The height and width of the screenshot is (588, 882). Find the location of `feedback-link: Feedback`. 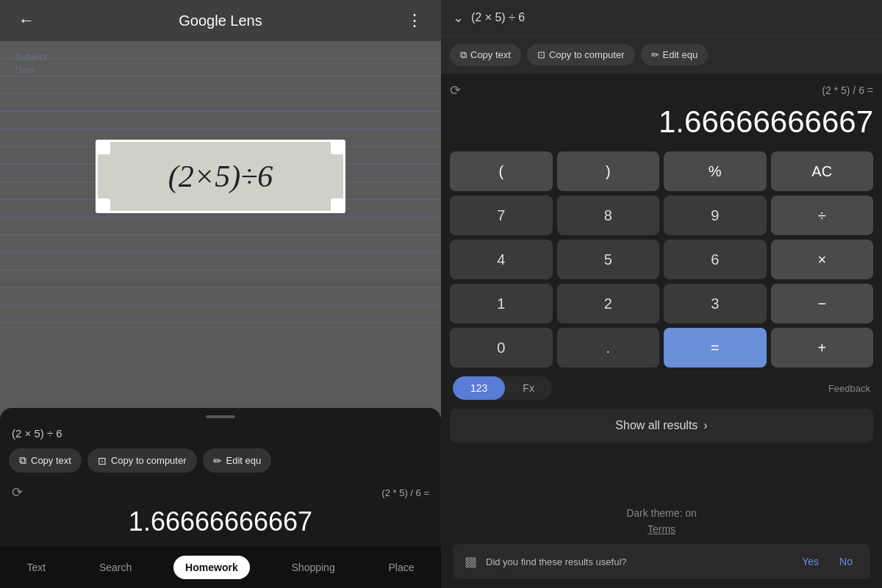

feedback-link: Feedback is located at coordinates (850, 388).